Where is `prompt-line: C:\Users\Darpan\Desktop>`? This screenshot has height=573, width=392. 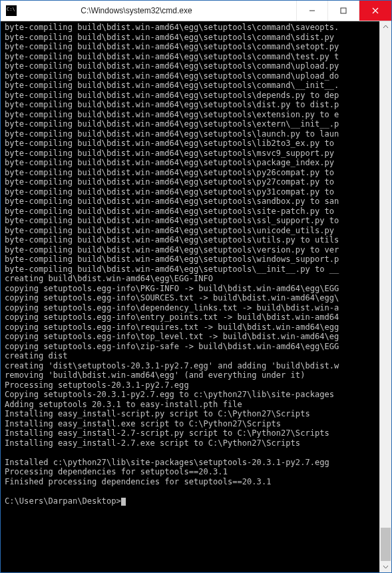 prompt-line: C:\Users\Darpan\Desktop> is located at coordinates (63, 501).